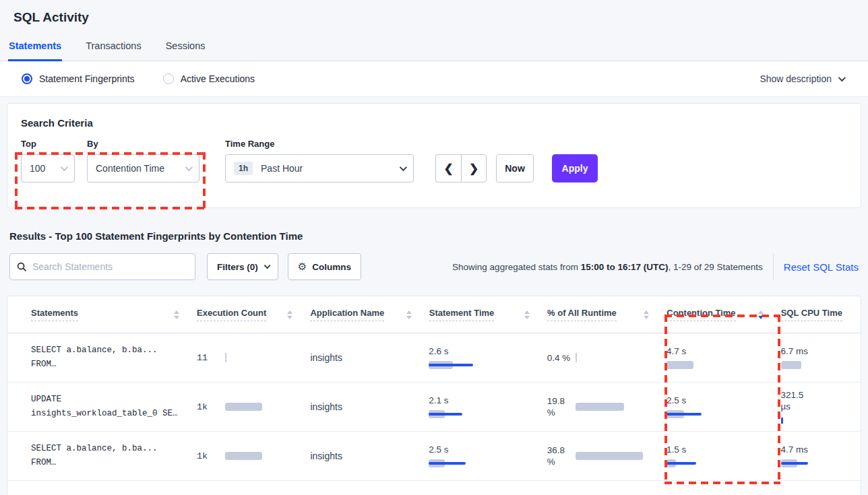 This screenshot has width=868, height=495. Describe the element at coordinates (48, 160) in the screenshot. I see `top-field: Top 100` at that location.